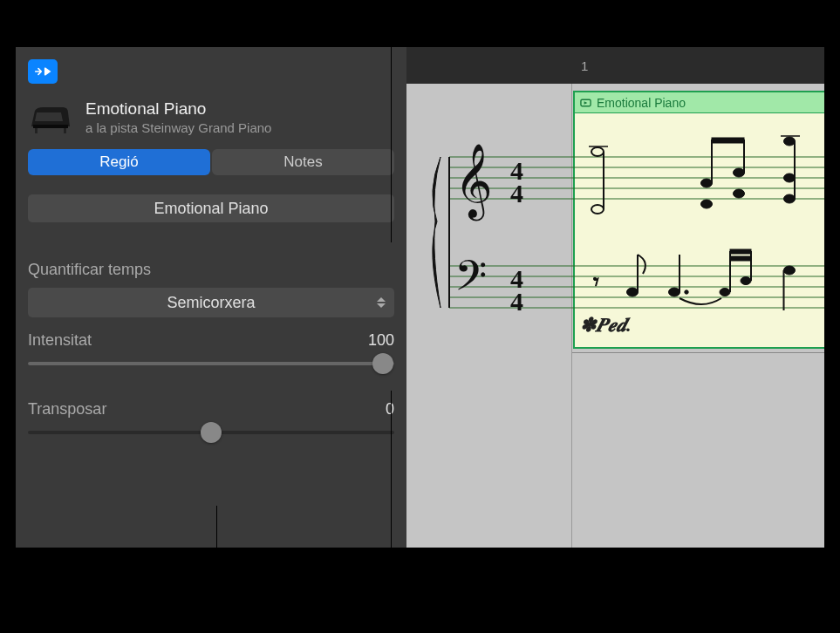 This screenshot has height=633, width=840. Describe the element at coordinates (390, 410) in the screenshot. I see `transpose-value: 0` at that location.